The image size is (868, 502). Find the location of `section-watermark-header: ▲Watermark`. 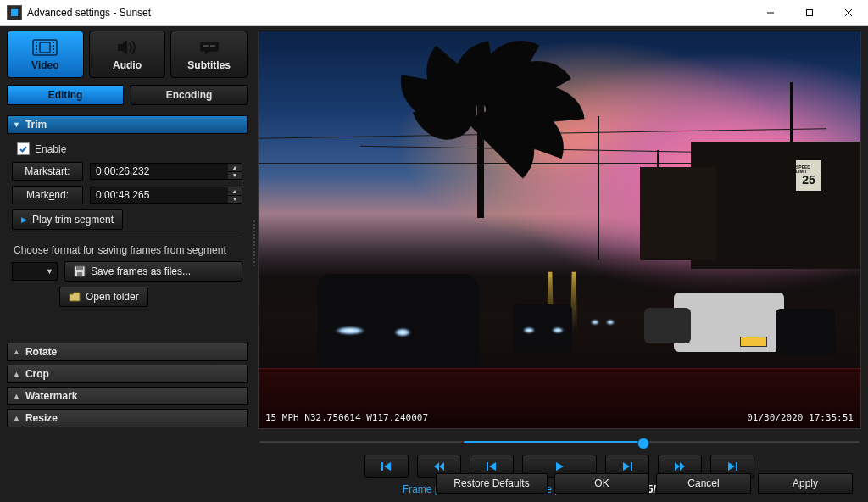

section-watermark-header: ▲Watermark is located at coordinates (127, 396).